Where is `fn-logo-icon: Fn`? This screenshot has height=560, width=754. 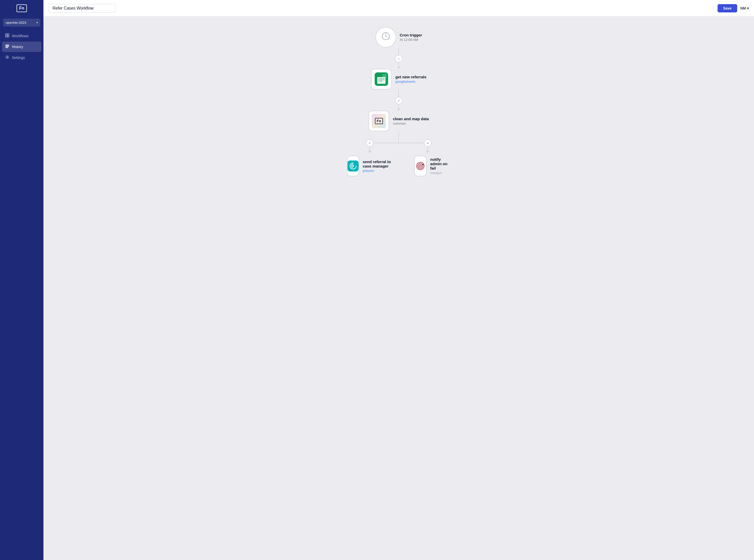
fn-logo-icon: Fn is located at coordinates (379, 121).